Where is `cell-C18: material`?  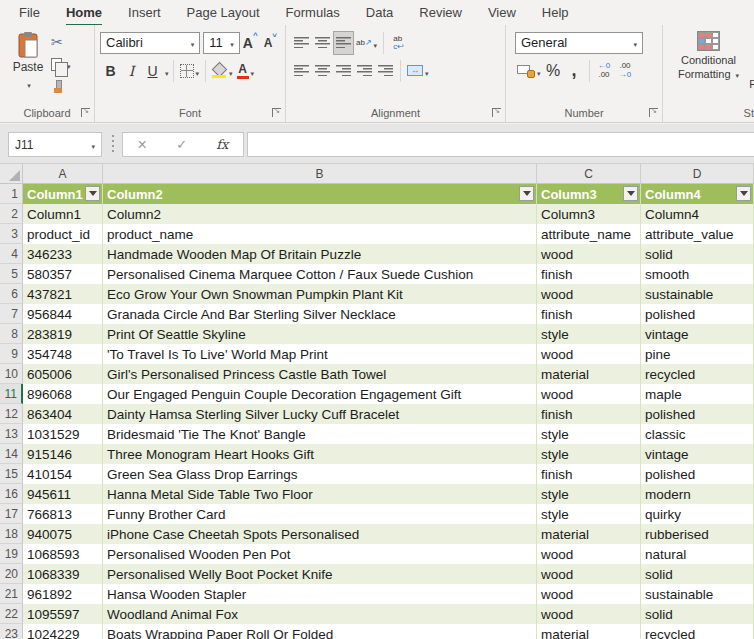 cell-C18: material is located at coordinates (589, 534).